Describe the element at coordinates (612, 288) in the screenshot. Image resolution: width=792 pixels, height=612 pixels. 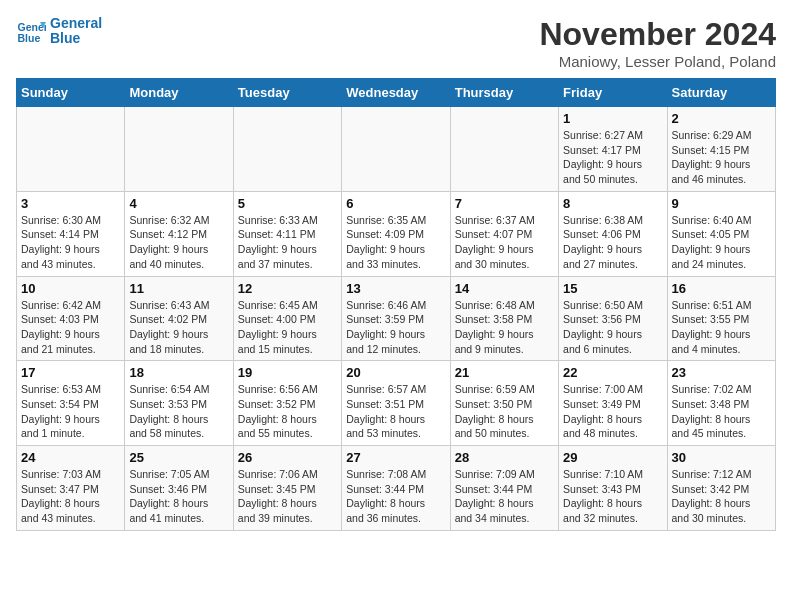
I see `day-number: 15` at that location.